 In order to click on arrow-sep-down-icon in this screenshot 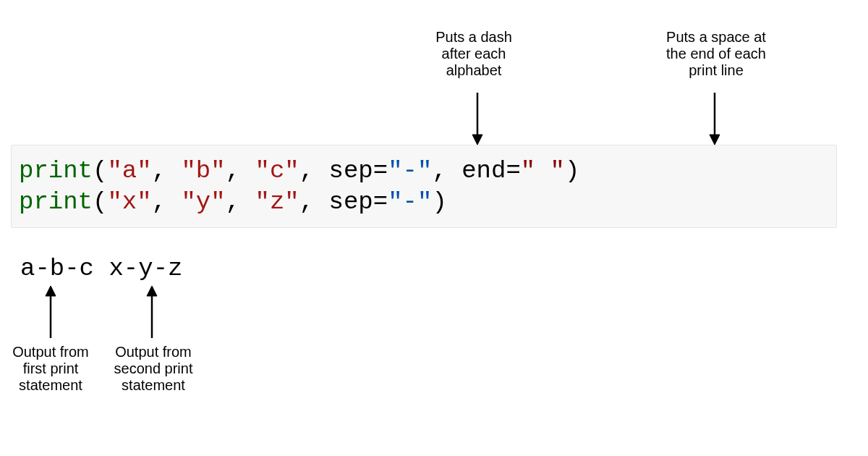, I will do `click(477, 119)`.